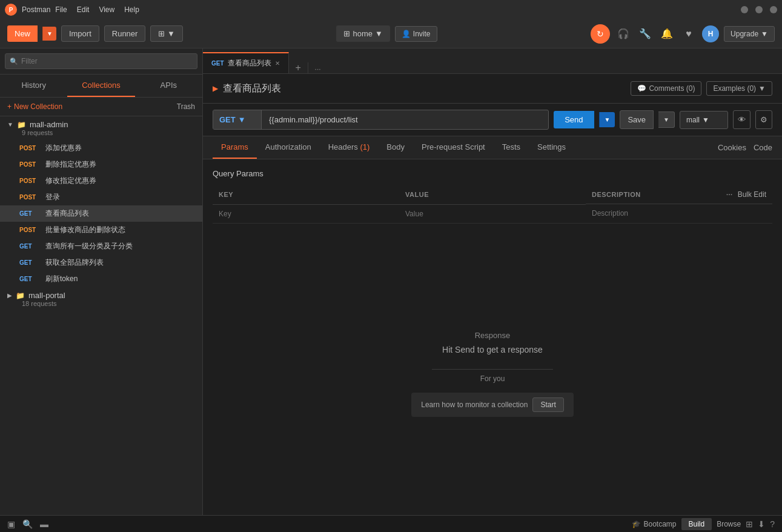  Describe the element at coordinates (216, 88) in the screenshot. I see `expand-arrow: ▶` at that location.